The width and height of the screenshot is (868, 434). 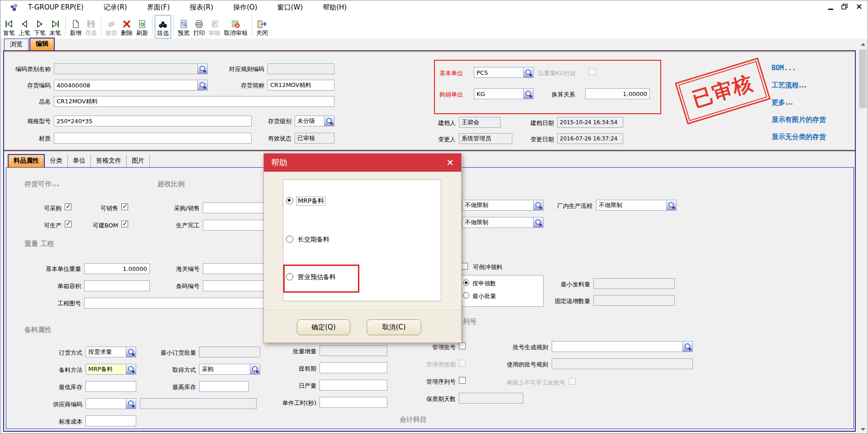 I want to click on menu-tgroup-erp: T-GROUP ERP(E), so click(x=56, y=7).